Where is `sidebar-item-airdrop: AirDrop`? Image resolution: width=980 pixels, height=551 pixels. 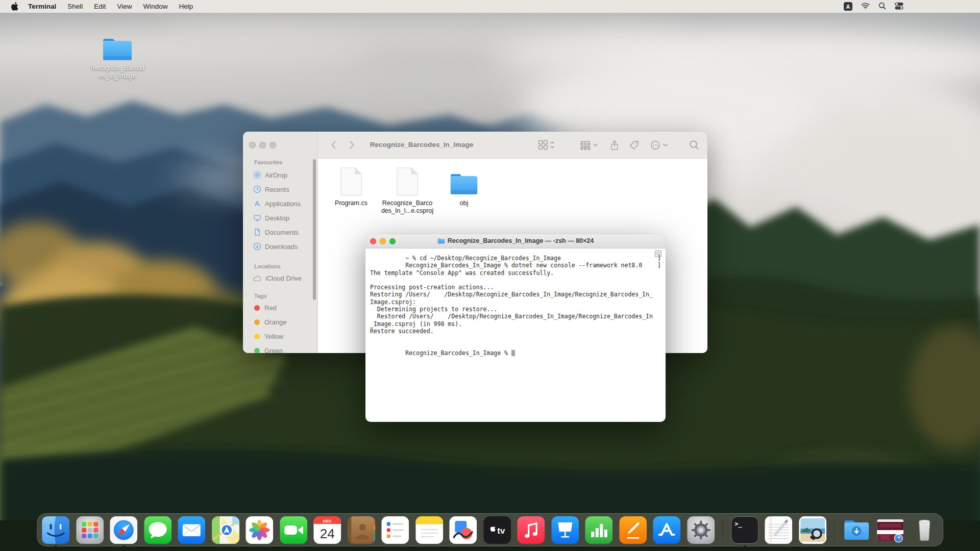
sidebar-item-airdrop: AirDrop is located at coordinates (282, 175).